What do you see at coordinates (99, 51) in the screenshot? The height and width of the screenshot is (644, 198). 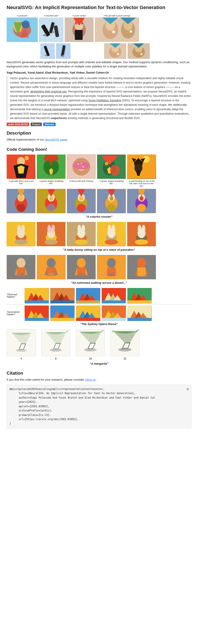 I see `hero-images-row2` at bounding box center [99, 51].